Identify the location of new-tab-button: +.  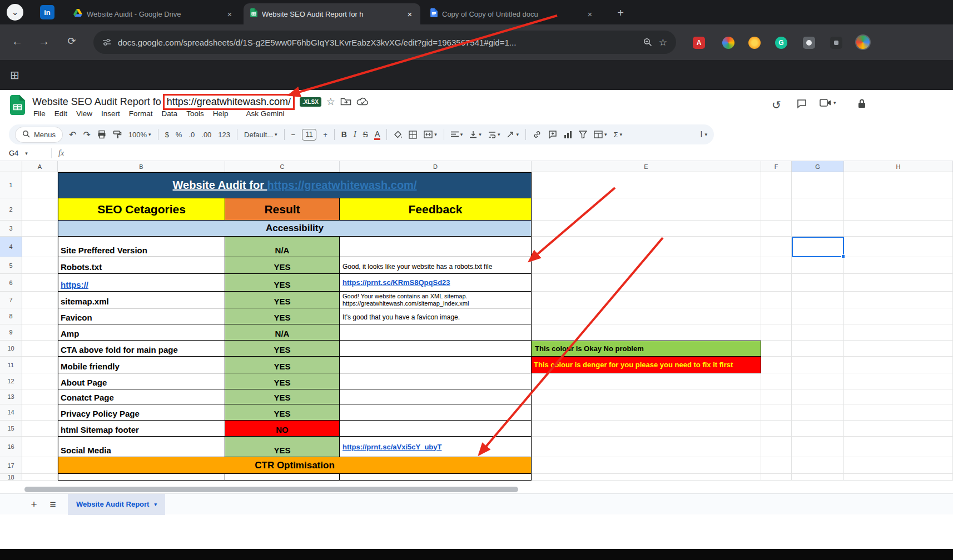
(621, 13).